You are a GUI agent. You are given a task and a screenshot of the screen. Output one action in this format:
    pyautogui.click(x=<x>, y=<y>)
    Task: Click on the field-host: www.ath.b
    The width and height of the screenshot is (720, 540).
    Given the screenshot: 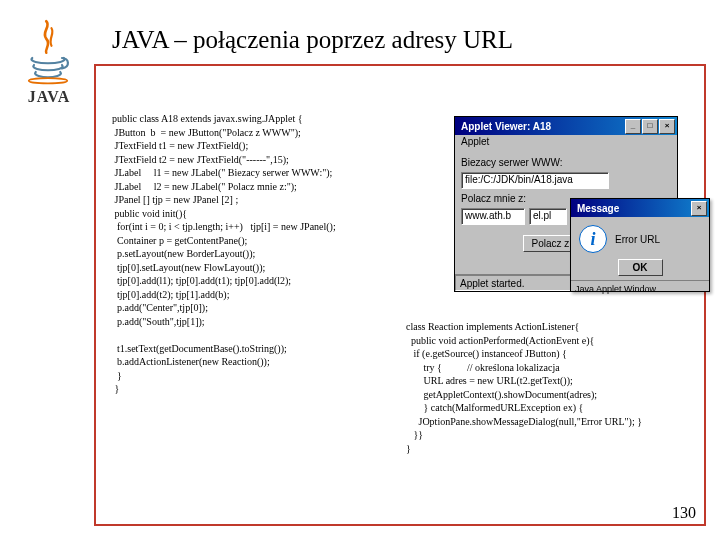 What is the action you would take?
    pyautogui.click(x=493, y=216)
    